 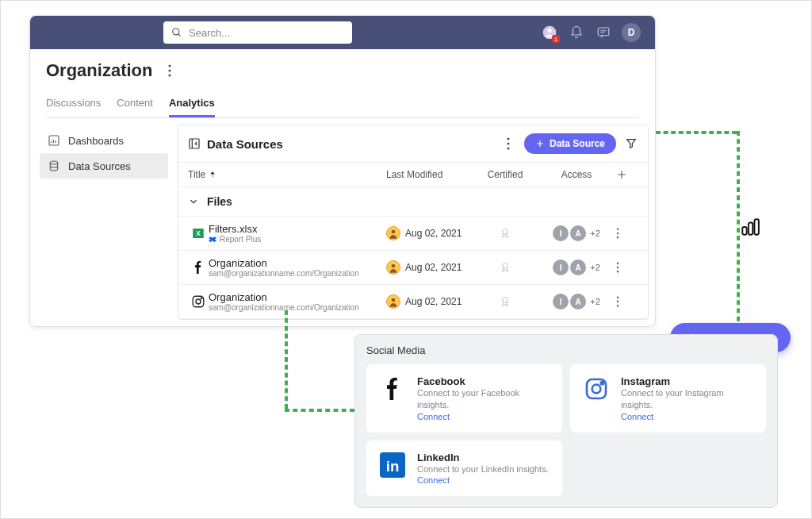 I want to click on social-card-instagram: Instagram Connect to your Instagram insi…, so click(x=668, y=398).